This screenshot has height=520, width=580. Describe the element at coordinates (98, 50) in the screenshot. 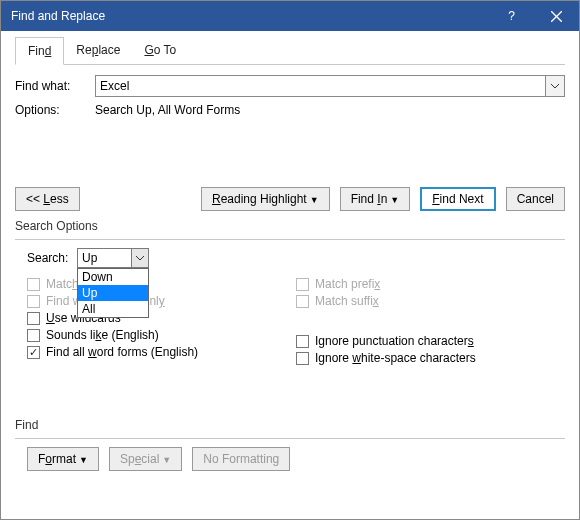

I see `tab-replace: Replace` at that location.